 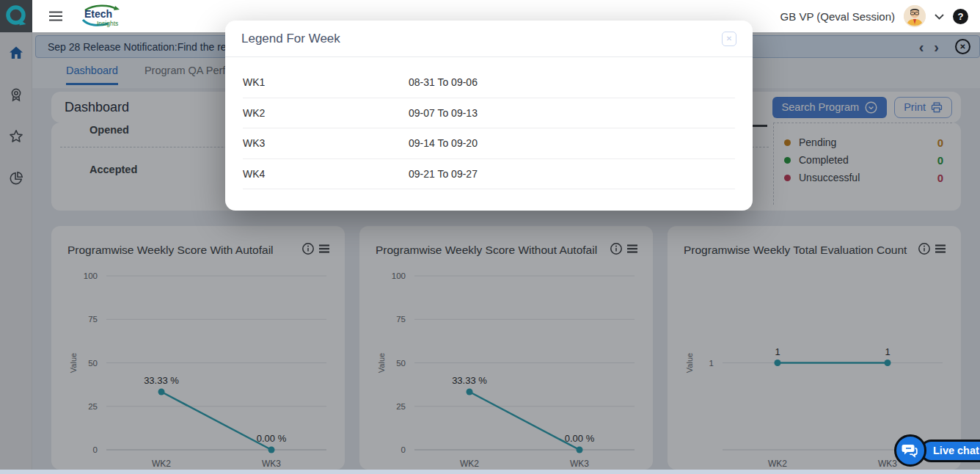 I want to click on week-range: 09-07 To 09-13, so click(x=443, y=113).